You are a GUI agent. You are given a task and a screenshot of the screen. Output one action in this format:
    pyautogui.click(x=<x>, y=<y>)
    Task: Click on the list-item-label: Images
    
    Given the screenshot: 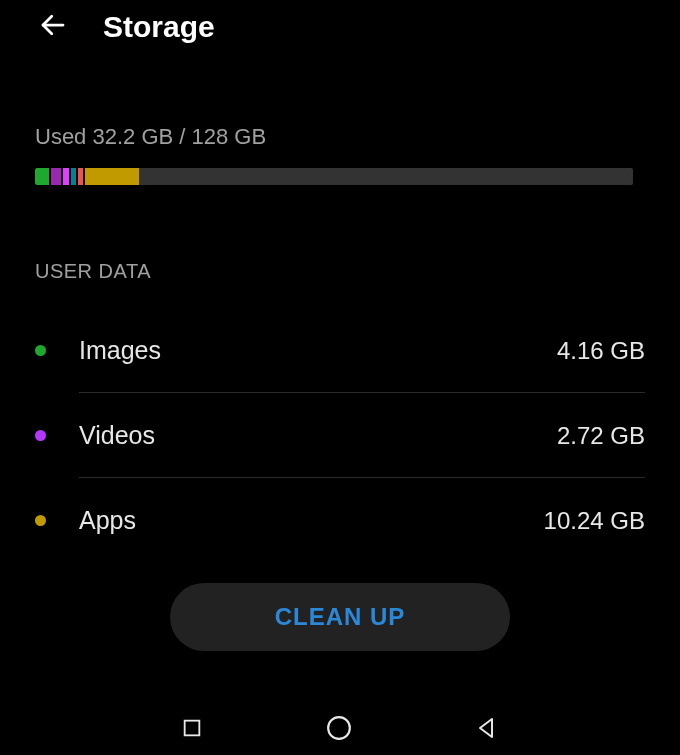 What is the action you would take?
    pyautogui.click(x=318, y=350)
    